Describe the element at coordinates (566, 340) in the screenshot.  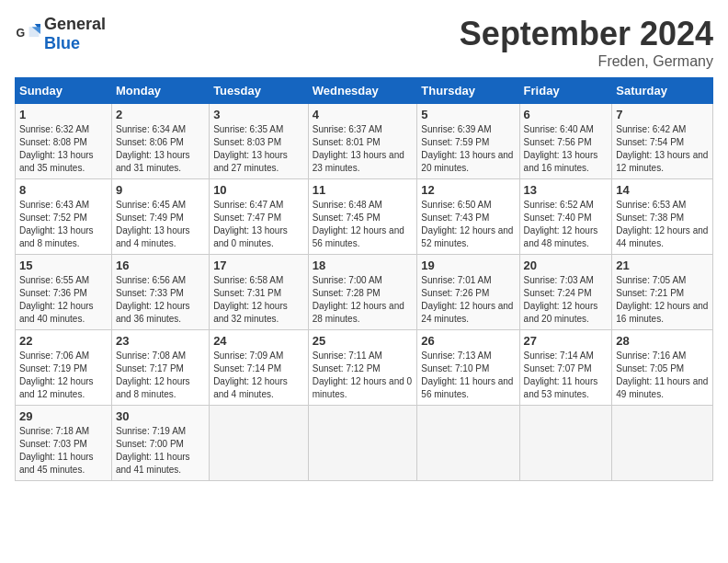
I see `day-number: 27` at that location.